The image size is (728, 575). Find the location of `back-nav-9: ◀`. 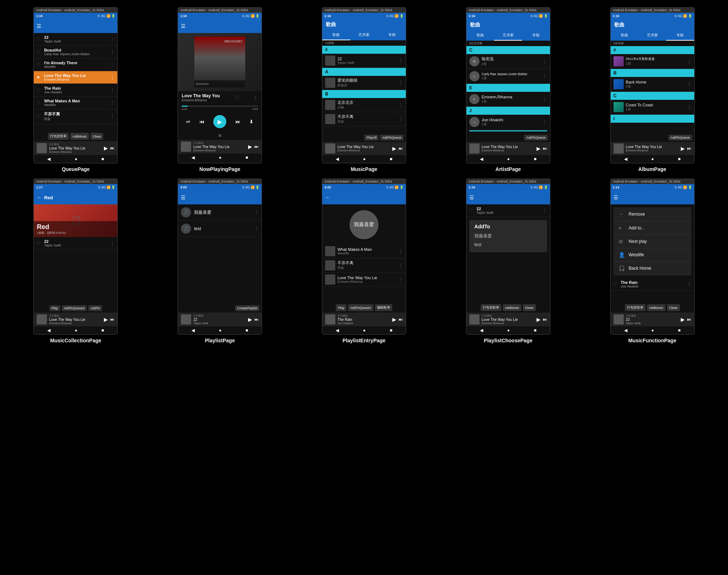

back-nav-9: ◀ is located at coordinates (482, 330).